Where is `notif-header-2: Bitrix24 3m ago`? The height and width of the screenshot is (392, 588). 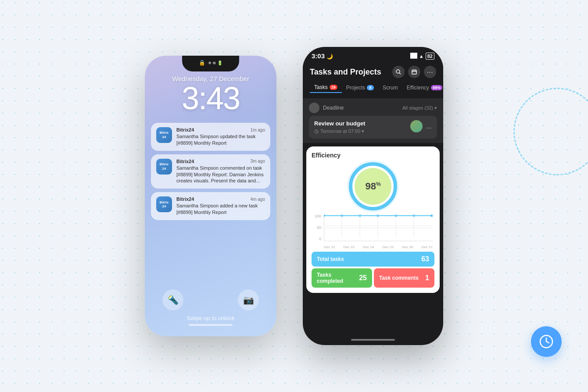
notif-header-2: Bitrix24 3m ago is located at coordinates (221, 161).